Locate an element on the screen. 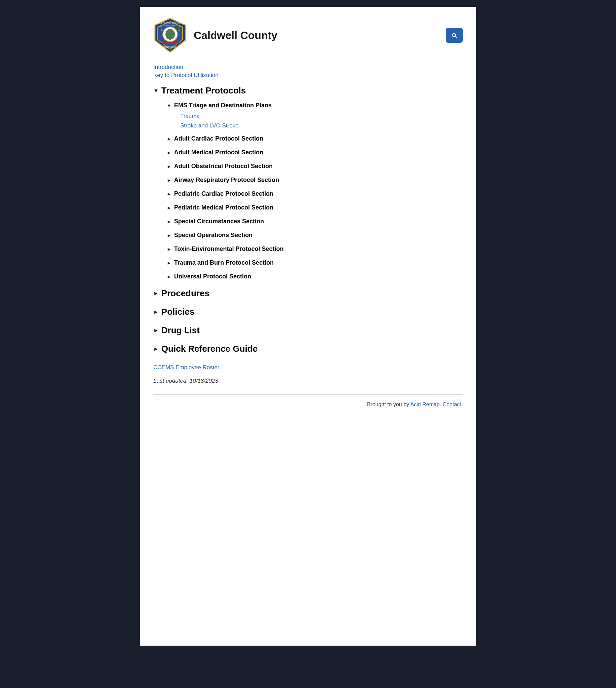 This screenshot has width=616, height=688. pediatric-cardiac-label: Pediatric Cardiac Protocol Section is located at coordinates (224, 194).